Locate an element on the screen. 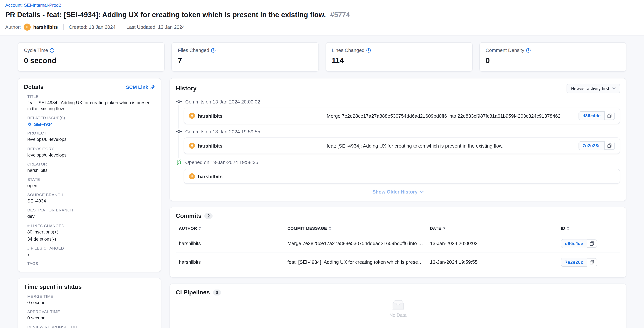 Image resolution: width=644 pixels, height=328 pixels. field-label: PROJECT is located at coordinates (91, 133).